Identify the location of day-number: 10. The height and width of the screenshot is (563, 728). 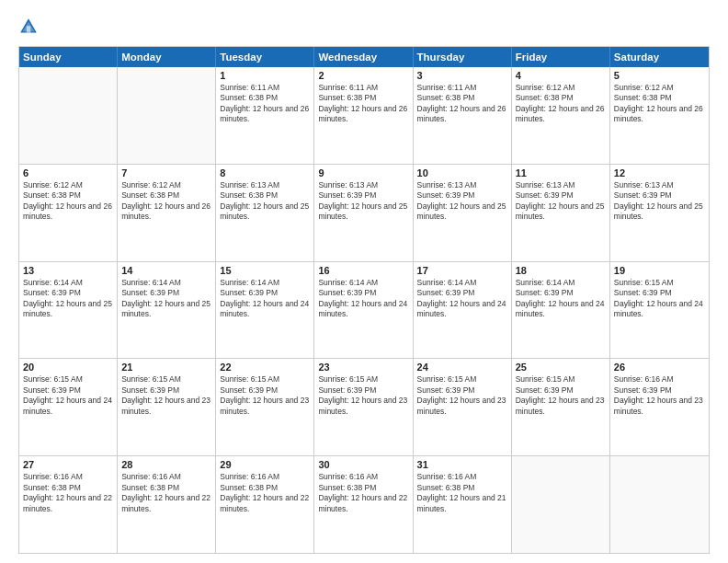
(462, 173).